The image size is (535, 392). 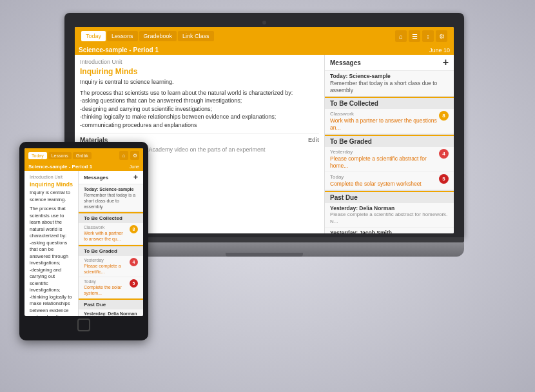 I want to click on past-due-item-2: Yesterday: Jacob Smith Please complete a…, so click(x=389, y=231).